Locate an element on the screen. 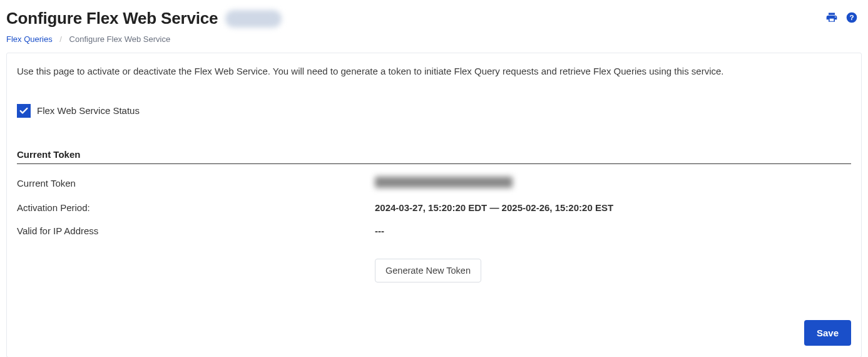 This screenshot has width=868, height=357. breadcrumb-current: Configure Flex Web Service is located at coordinates (120, 39).